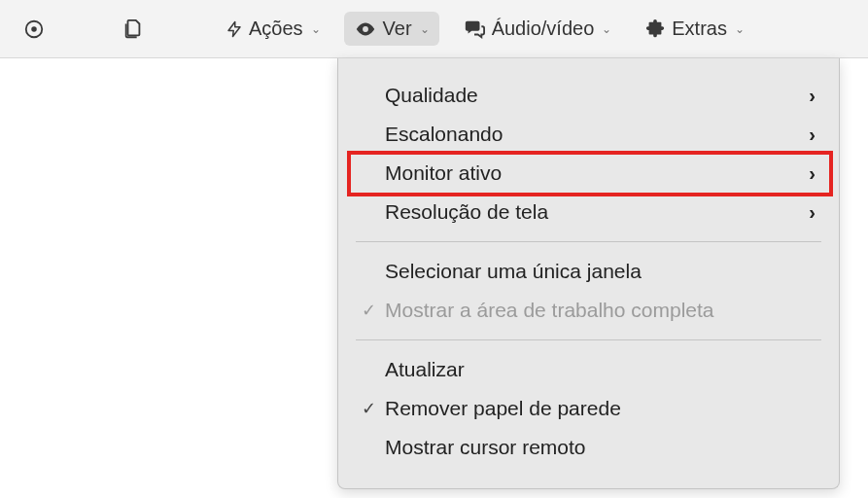  I want to click on eye-icon, so click(365, 29).